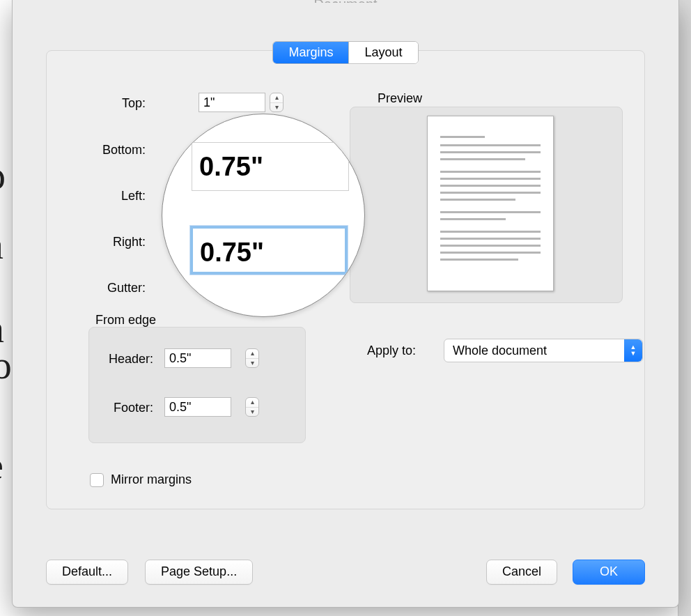  I want to click on top-margin-input, so click(232, 102).